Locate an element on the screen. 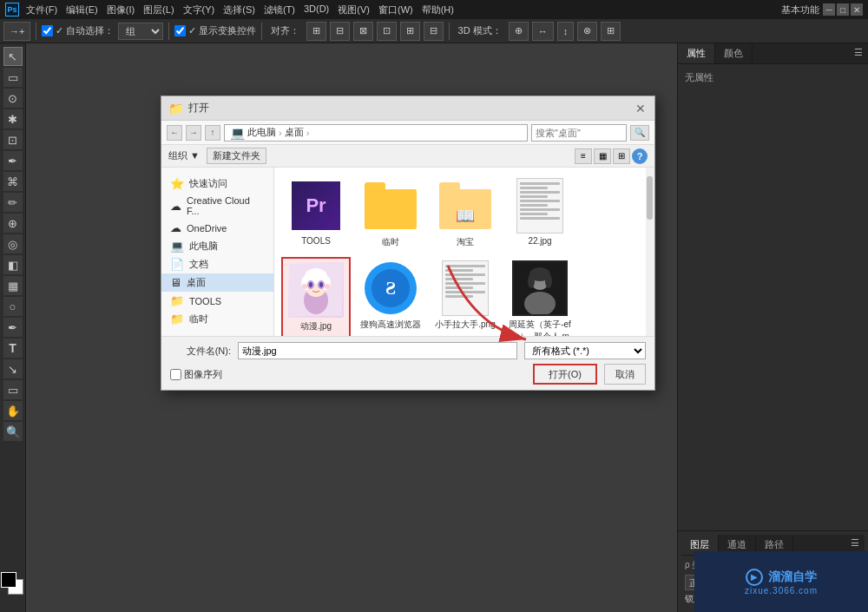  sidebar-item-quickaccess: ⭐ 快速访问 is located at coordinates (217, 184).